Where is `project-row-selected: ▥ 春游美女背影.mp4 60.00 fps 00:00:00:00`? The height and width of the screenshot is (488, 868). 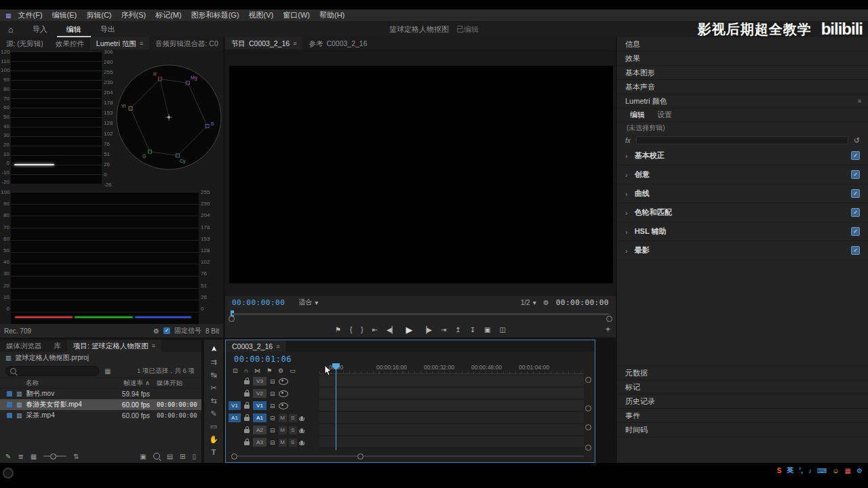
project-row-selected: ▥ 春游美女背影.mp4 60.00 fps 00:00:00:00 is located at coordinates (100, 405).